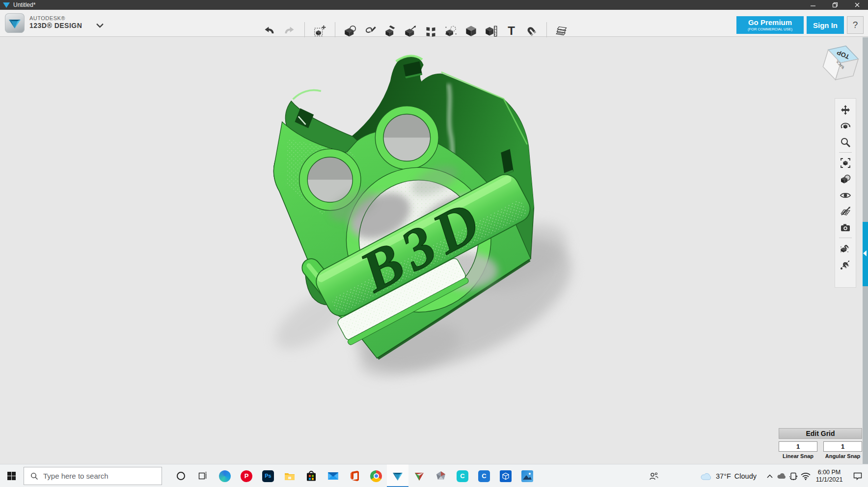 Image resolution: width=868 pixels, height=487 pixels. I want to click on meshlab-icon, so click(441, 476).